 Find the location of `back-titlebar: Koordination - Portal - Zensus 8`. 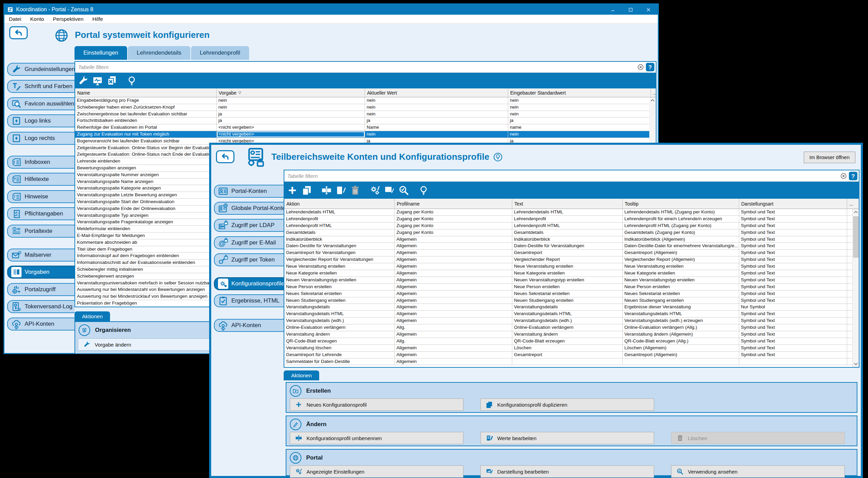

back-titlebar: Koordination - Portal - Zensus 8 is located at coordinates (331, 10).